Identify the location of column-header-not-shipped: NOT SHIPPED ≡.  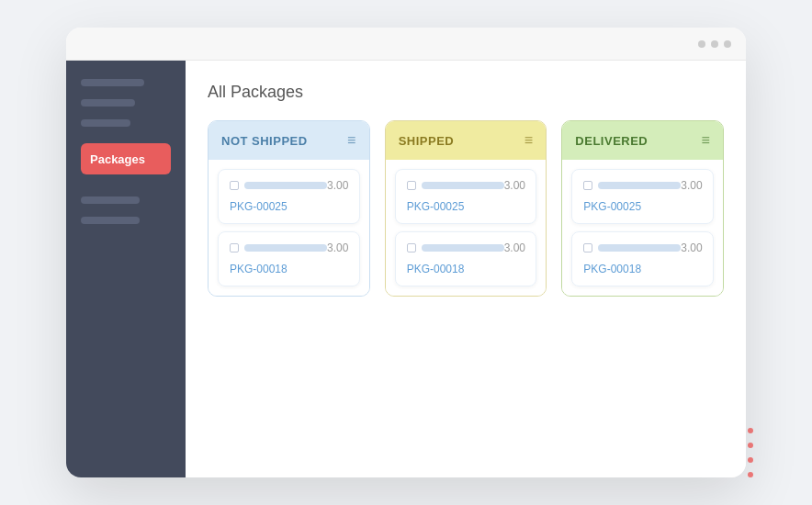
(288, 140).